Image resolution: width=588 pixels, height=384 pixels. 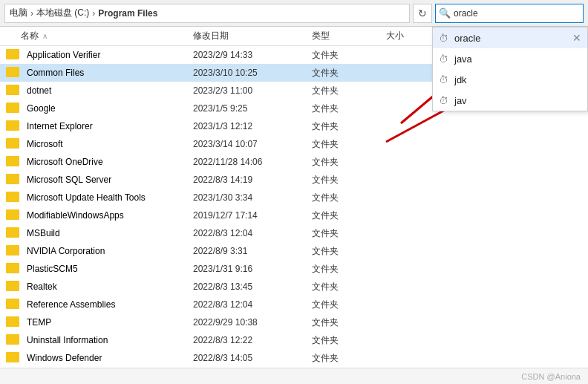 I want to click on file-name-text: Microsoft, so click(x=45, y=144).